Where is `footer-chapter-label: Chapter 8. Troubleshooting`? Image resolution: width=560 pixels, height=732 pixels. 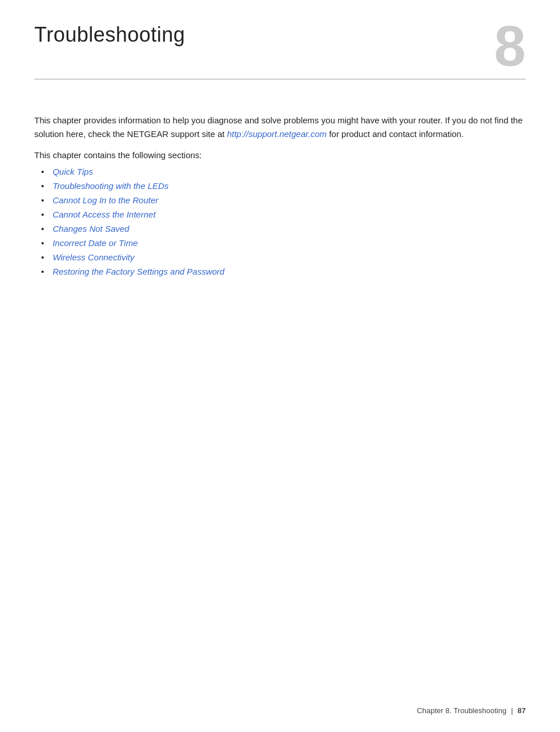
footer-chapter-label: Chapter 8. Troubleshooting is located at coordinates (461, 710).